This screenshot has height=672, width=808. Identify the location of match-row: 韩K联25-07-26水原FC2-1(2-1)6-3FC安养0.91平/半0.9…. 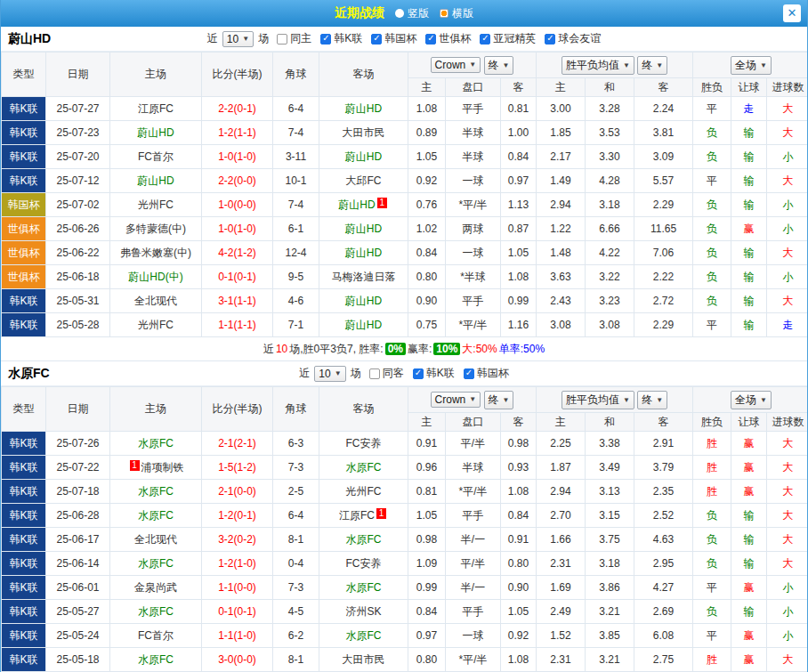
(405, 443).